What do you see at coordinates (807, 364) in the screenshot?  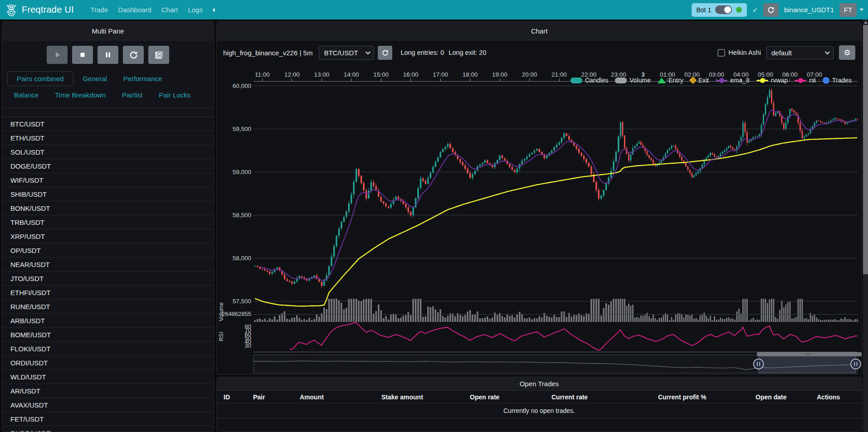 I see `datazoom-selection` at bounding box center [807, 364].